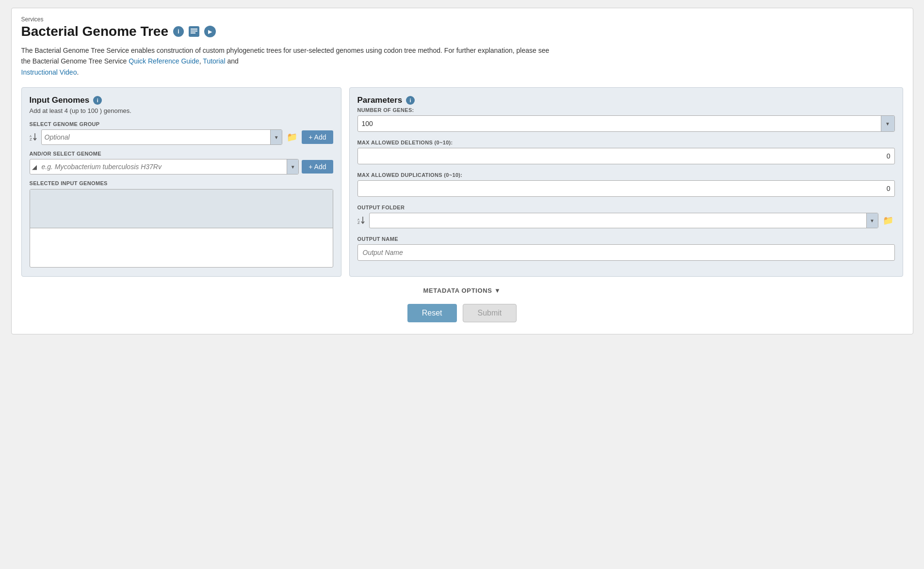 This screenshot has width=924, height=569. What do you see at coordinates (410, 100) in the screenshot?
I see `parameters-info-icon: i` at bounding box center [410, 100].